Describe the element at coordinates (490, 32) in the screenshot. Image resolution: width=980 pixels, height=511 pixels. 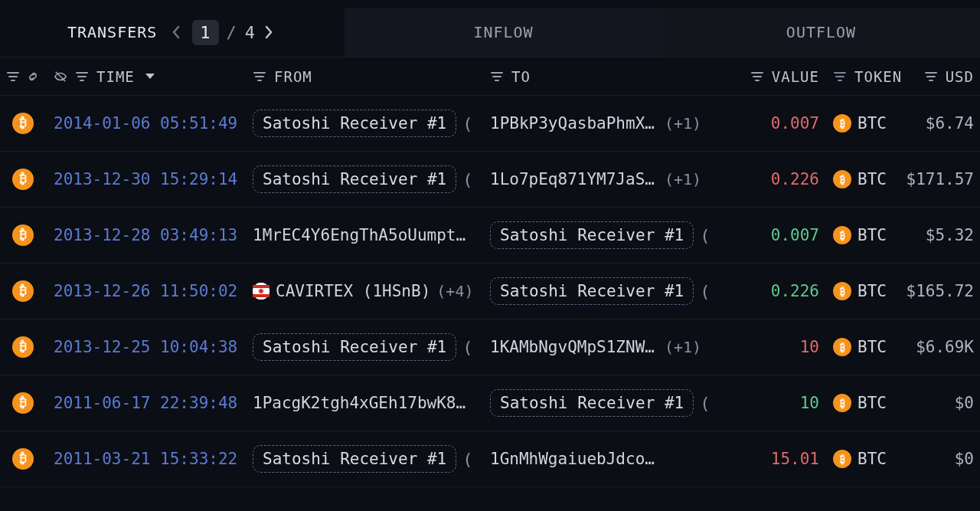
I see `tabs-bar: TRANSFERS 1 / 4 INFLOW OUTFLOW` at that location.